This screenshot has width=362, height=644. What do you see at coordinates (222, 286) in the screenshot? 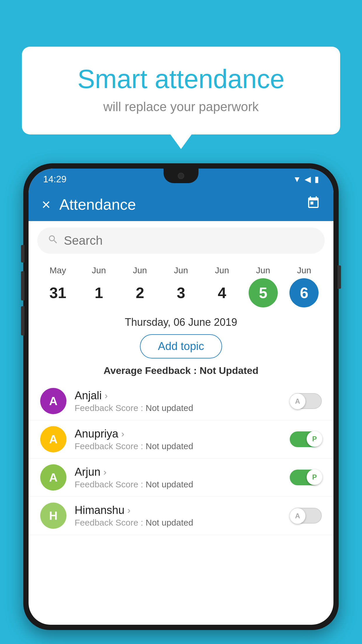
I see `date-item-4: Jun4` at bounding box center [222, 286].